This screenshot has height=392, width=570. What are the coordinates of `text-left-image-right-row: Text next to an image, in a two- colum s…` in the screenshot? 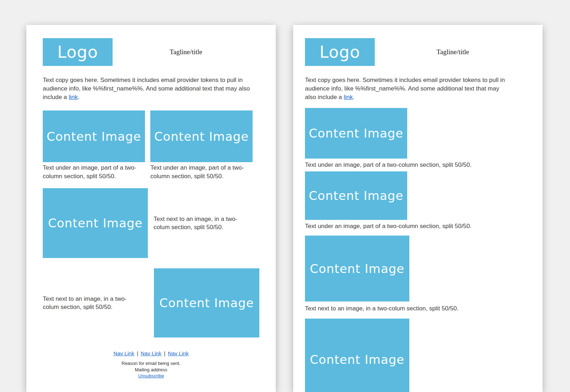 It's located at (151, 303).